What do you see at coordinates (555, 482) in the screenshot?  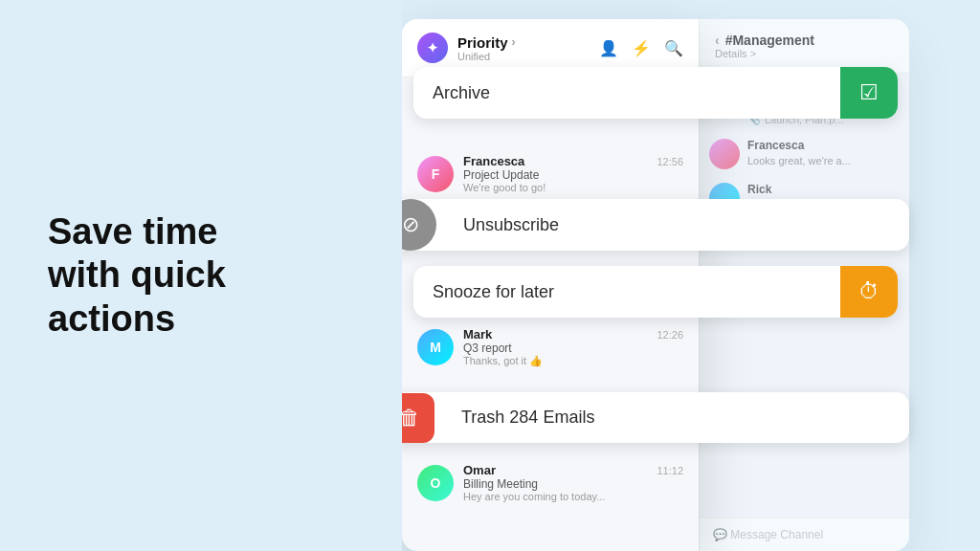 I see `email-info-omar: Omar Billing Meeting Hey are you coming …` at bounding box center [555, 482].